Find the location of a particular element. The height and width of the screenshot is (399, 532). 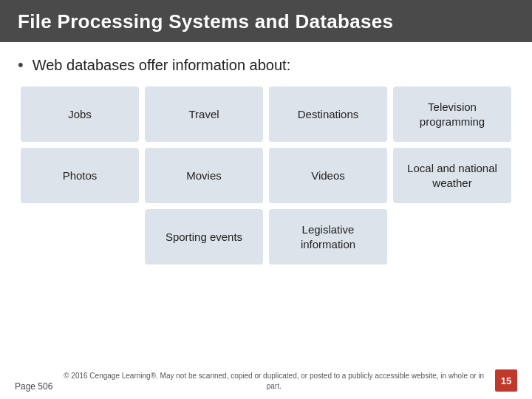

grid-cell-legislative: Legislative information is located at coordinates (328, 236).